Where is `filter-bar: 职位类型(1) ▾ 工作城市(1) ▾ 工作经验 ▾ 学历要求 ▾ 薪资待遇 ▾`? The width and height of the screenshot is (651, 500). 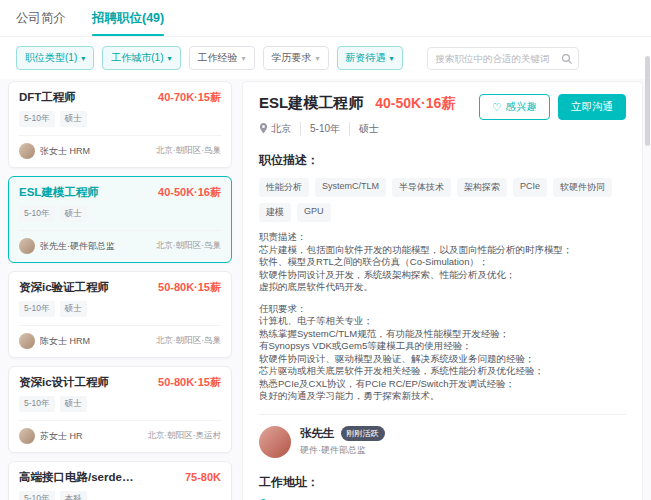
filter-bar: 职位类型(1) ▾ 工作城市(1) ▾ 工作经验 ▾ 学历要求 ▾ 薪资待遇 ▾ is located at coordinates (326, 58).